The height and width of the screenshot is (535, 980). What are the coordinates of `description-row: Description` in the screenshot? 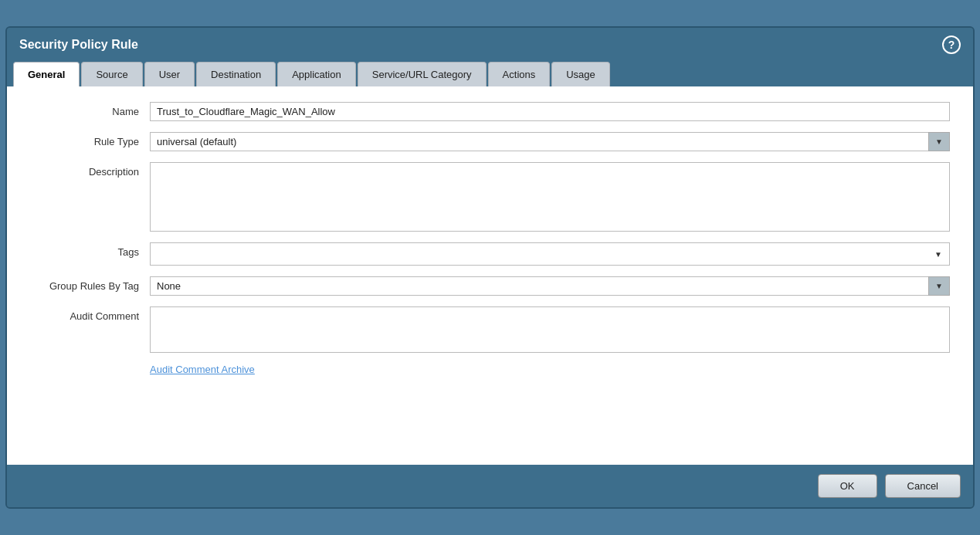 It's located at (490, 197).